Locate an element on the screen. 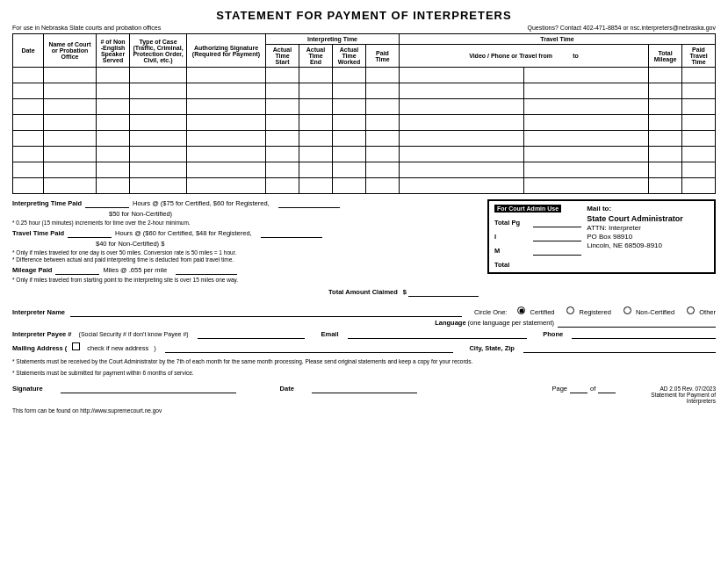 The width and height of the screenshot is (728, 562). admin-title: State Court Administrator is located at coordinates (648, 219).